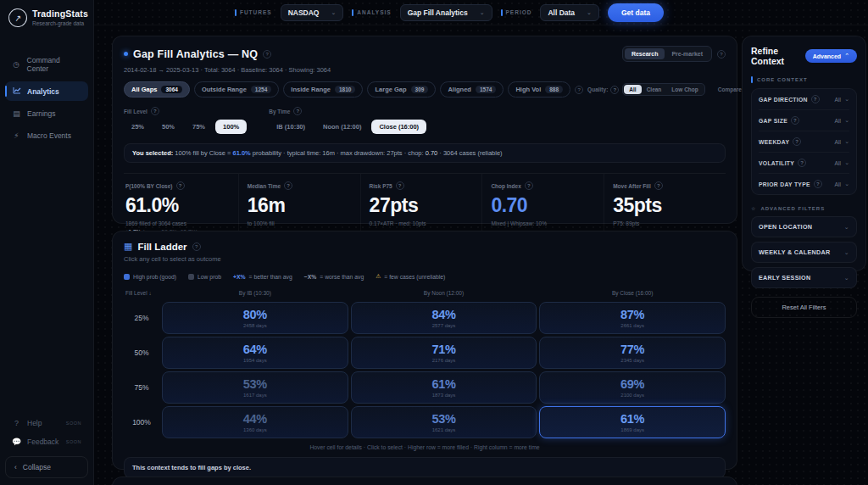 The height and width of the screenshot is (485, 868). I want to click on ladder-cell-25-ib: 80%2458 days, so click(255, 318).